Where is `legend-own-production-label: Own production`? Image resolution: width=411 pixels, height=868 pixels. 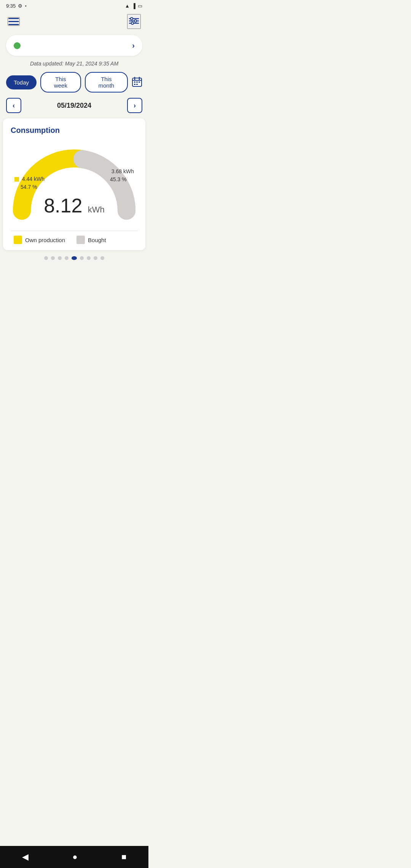
legend-own-production-label: Own production is located at coordinates (45, 240).